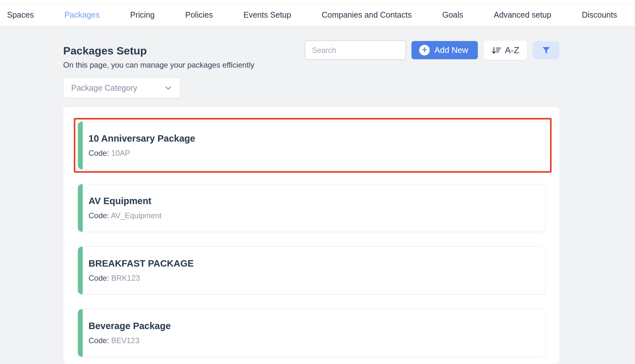 The height and width of the screenshot is (364, 635). I want to click on sort-az-label: A-Z, so click(512, 50).